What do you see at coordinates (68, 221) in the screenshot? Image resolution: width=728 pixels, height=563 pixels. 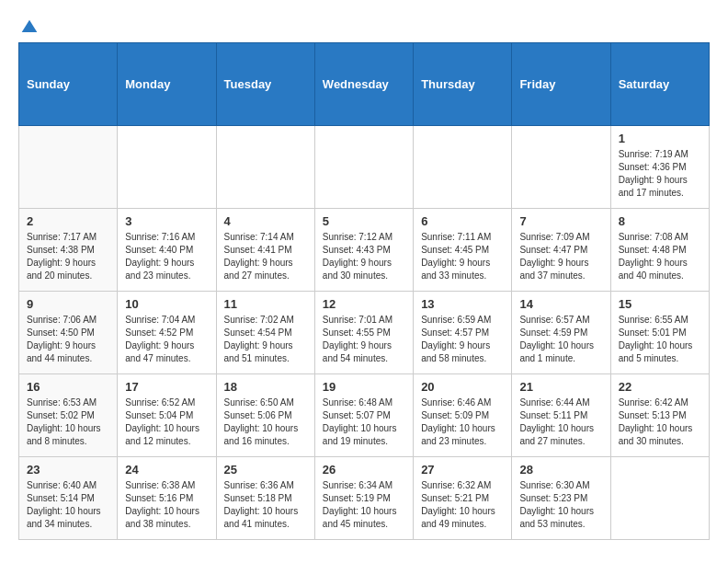 I see `cell-day-number: 2` at bounding box center [68, 221].